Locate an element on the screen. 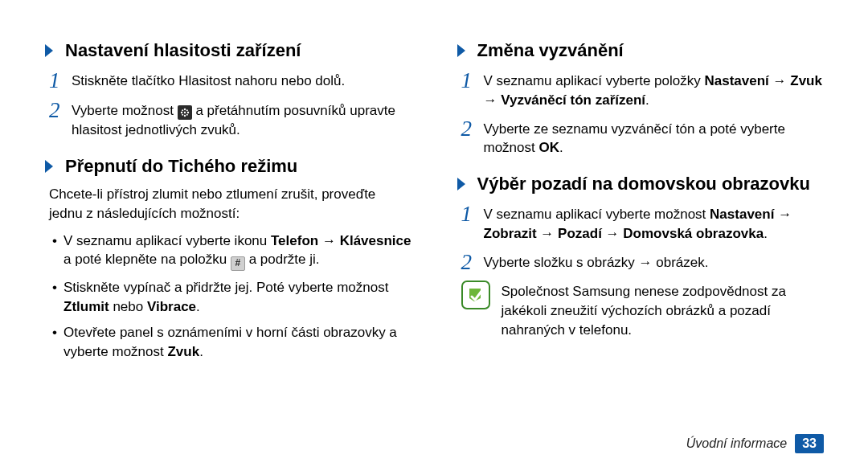  list-item: • Otevřete panel s oznámeními v horní čá… is located at coordinates (232, 342).